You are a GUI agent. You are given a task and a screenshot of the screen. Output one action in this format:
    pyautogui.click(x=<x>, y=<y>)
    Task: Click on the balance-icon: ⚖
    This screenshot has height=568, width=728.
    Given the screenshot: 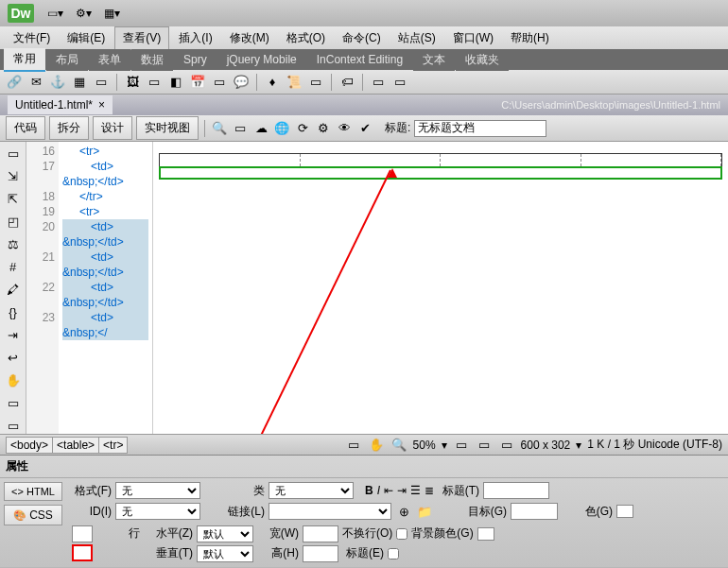 What is the action you would take?
    pyautogui.click(x=13, y=245)
    